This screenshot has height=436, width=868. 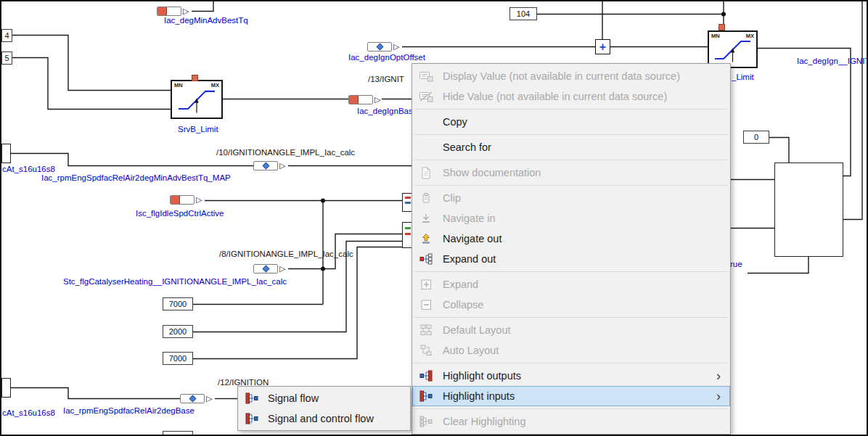 What do you see at coordinates (136, 178) in the screenshot?
I see `signal-label: Iac_rpmEngSpdfacRelAir2degMinAdvBestTq_M…` at bounding box center [136, 178].